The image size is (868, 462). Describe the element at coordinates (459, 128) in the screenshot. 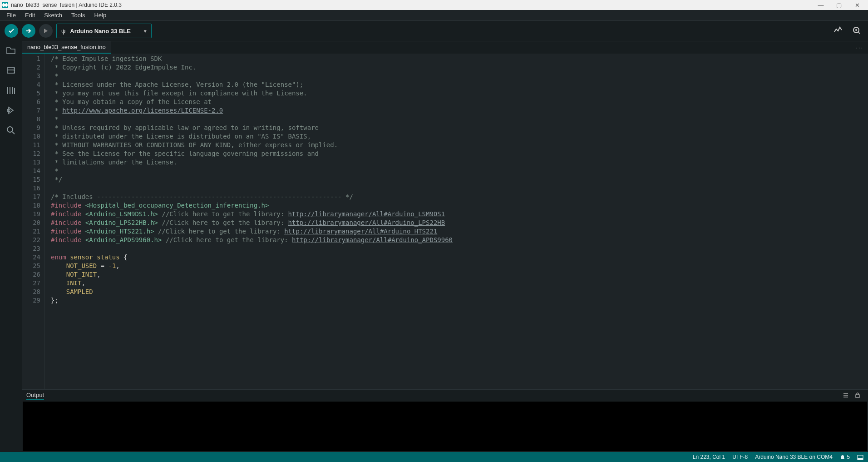

I see `code-line: * Unless required by applicable law or a…` at that location.